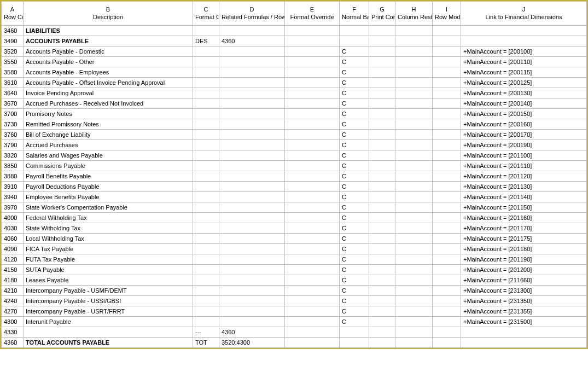  What do you see at coordinates (294, 83) in the screenshot?
I see `table-row: 3610Accounts Payable - Offset Invoice Pe…` at bounding box center [294, 83].